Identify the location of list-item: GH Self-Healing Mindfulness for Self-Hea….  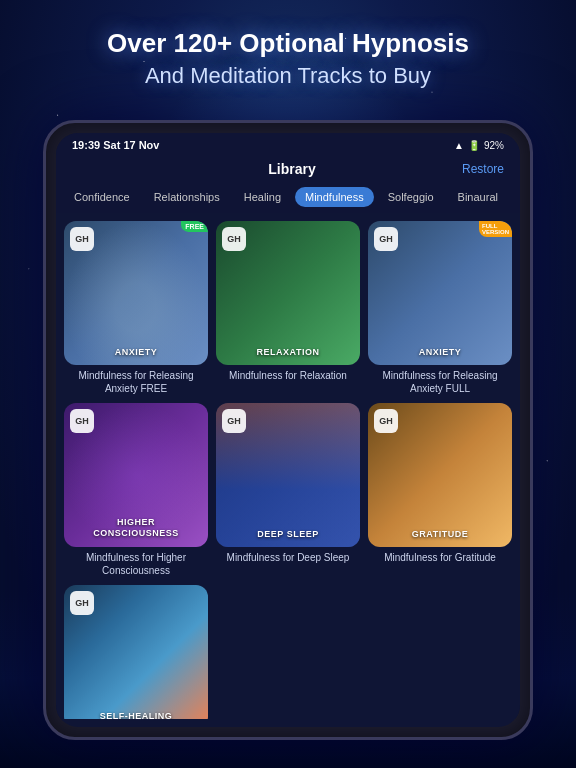
(136, 652).